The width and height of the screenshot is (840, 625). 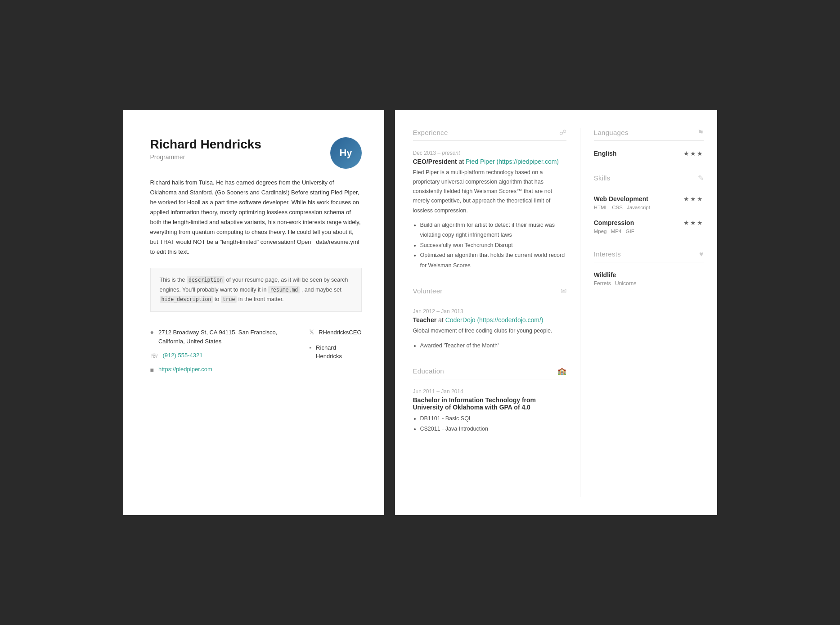 I want to click on vol-title-0: Teacher at CoderDojo (https://coderdojo.…, so click(x=490, y=320).